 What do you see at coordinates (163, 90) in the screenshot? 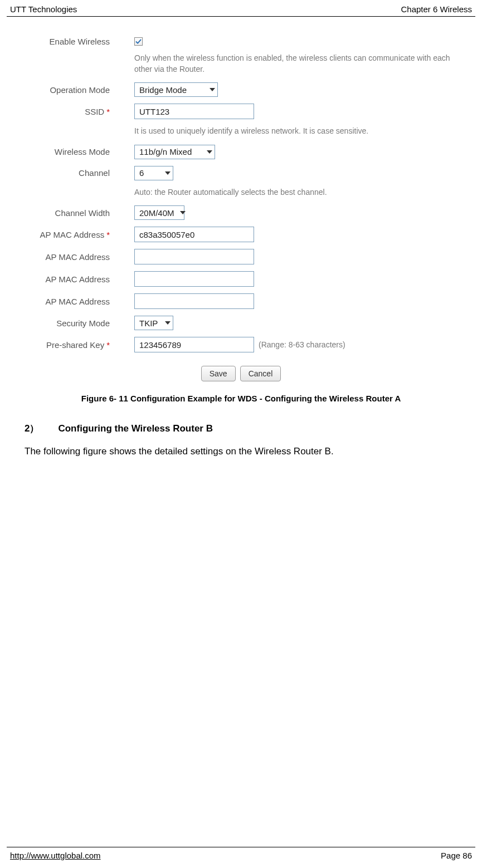
I see `operation-mode-value: Bridge Mode` at bounding box center [163, 90].